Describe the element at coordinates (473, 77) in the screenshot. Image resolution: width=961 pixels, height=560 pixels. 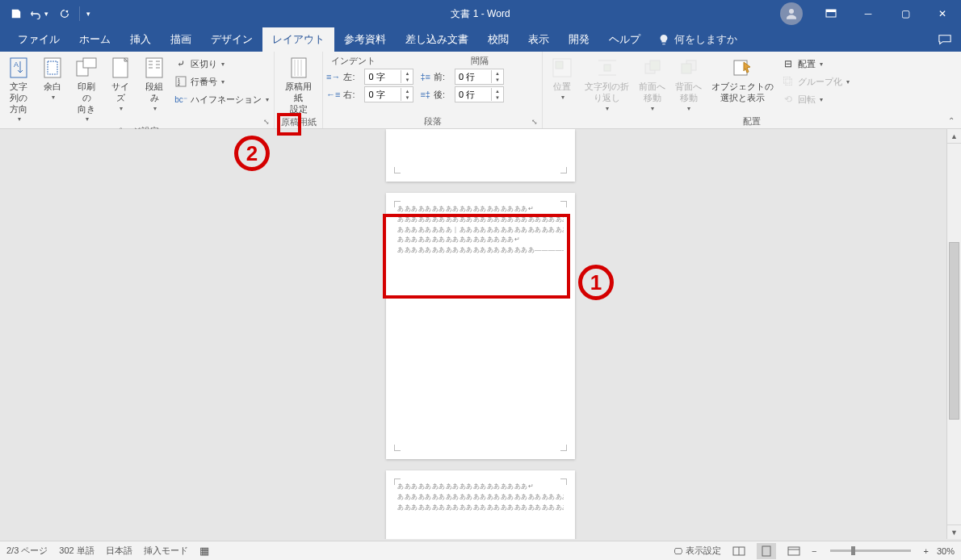
I see `spacing-before-input` at that location.